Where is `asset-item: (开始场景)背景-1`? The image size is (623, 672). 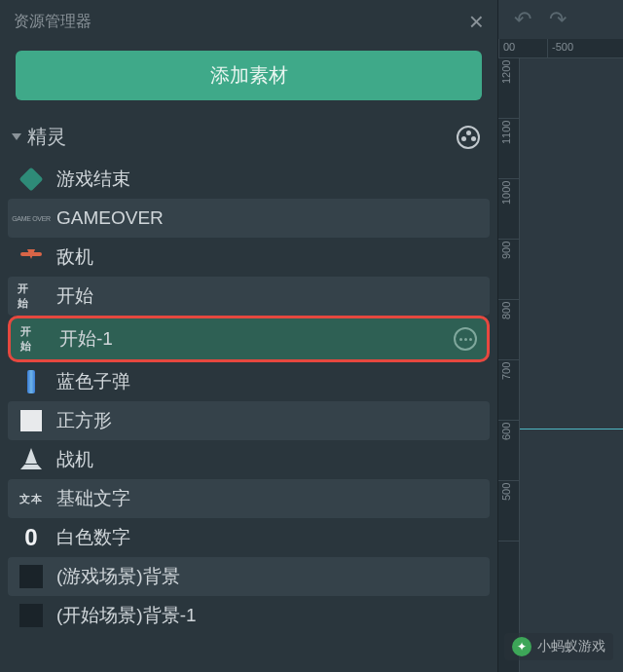
asset-item: (开始场景)背景-1 is located at coordinates (249, 616).